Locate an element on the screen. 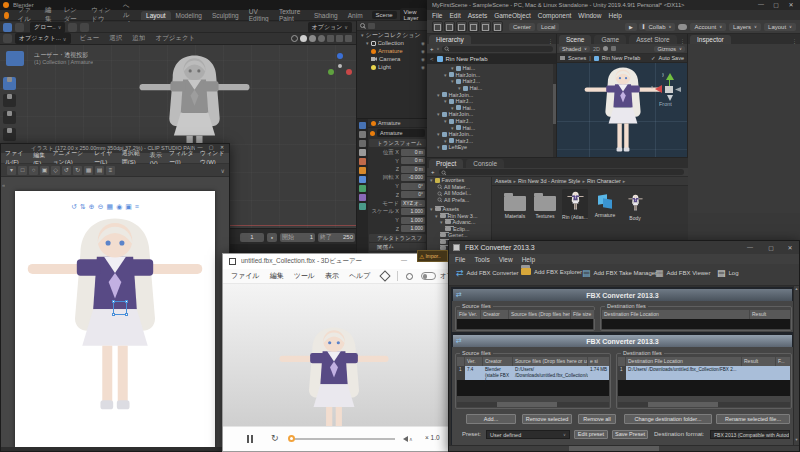  project-tree-row: All Prefa... is located at coordinates (459, 200).